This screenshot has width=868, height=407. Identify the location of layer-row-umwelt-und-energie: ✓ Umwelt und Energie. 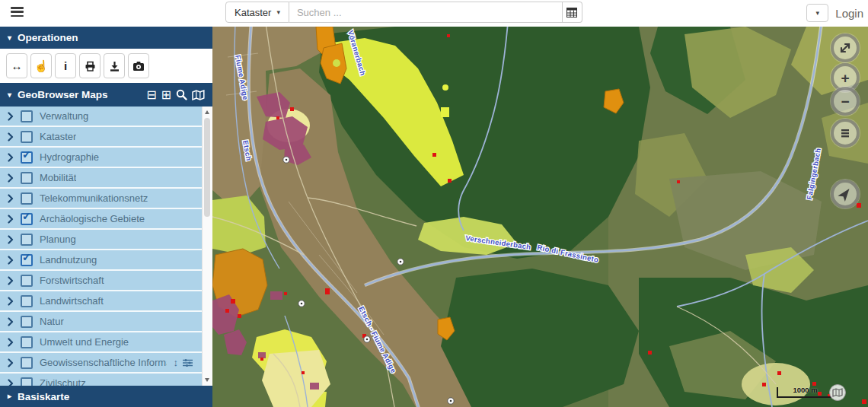
(107, 342).